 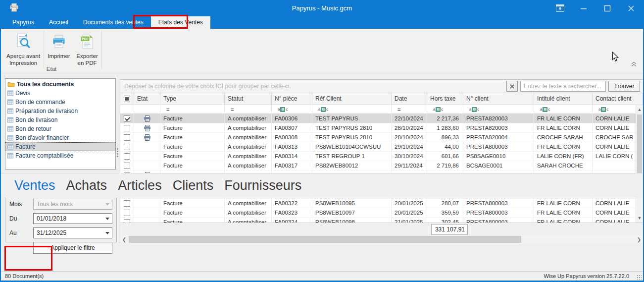 What do you see at coordinates (378, 147) in the screenshot?
I see `table-row: FactureA comptabiliserFA00313PS8WEB10104…` at bounding box center [378, 147].